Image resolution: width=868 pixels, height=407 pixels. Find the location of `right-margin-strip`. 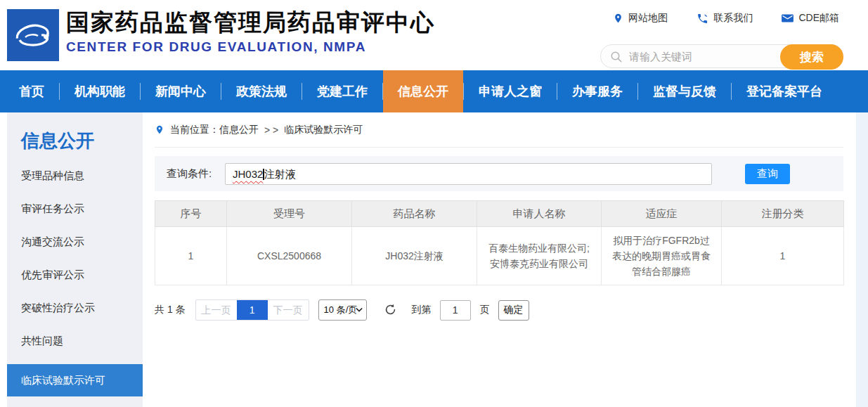

right-margin-strip is located at coordinates (862, 260).